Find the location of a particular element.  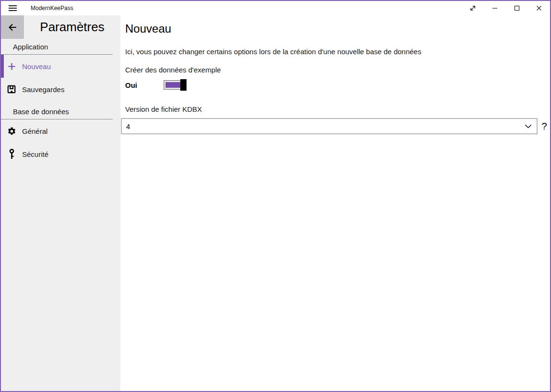

sidebar-item-nouveau: Nouveau is located at coordinates (60, 66).